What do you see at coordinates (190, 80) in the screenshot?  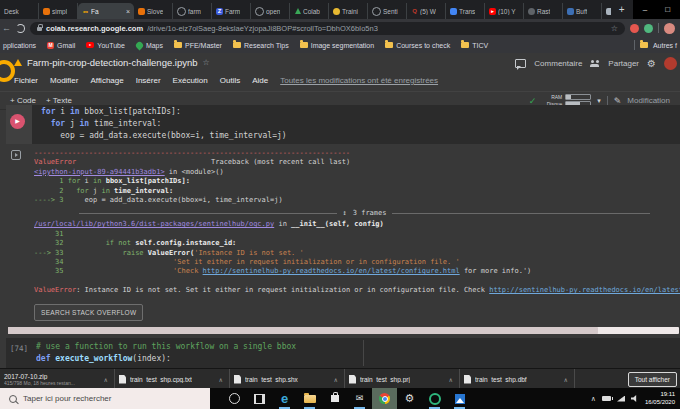 I see `menu-item-execution: Exécution` at bounding box center [190, 80].